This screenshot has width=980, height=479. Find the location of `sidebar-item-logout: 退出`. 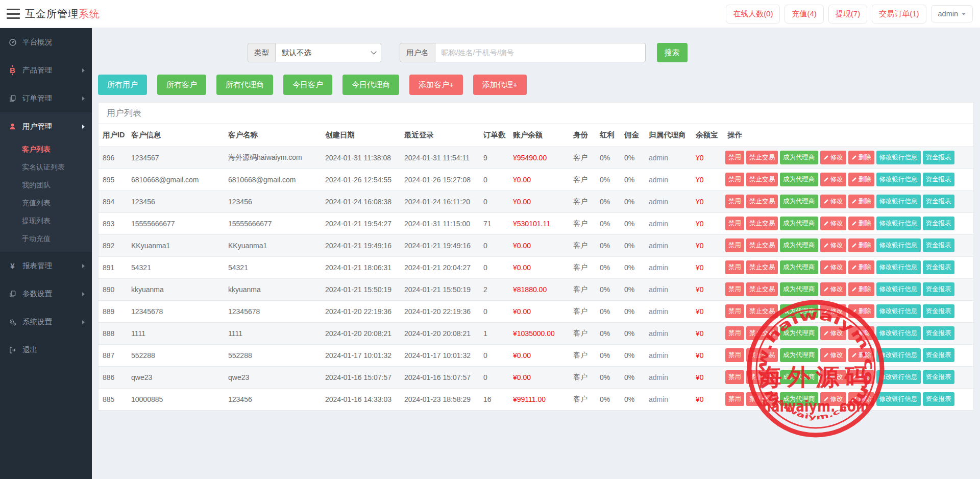

sidebar-item-logout: 退出 is located at coordinates (46, 350).